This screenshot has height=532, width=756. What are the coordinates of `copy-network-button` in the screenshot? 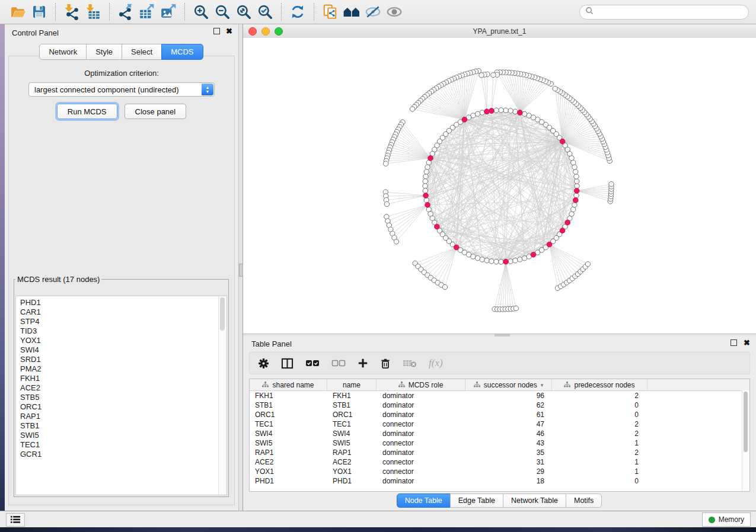 It's located at (330, 12).